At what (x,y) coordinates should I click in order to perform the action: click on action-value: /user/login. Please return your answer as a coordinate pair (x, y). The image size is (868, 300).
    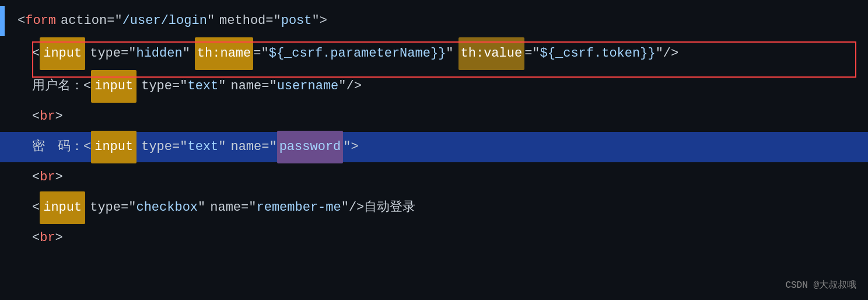
    Looking at the image, I should click on (164, 21).